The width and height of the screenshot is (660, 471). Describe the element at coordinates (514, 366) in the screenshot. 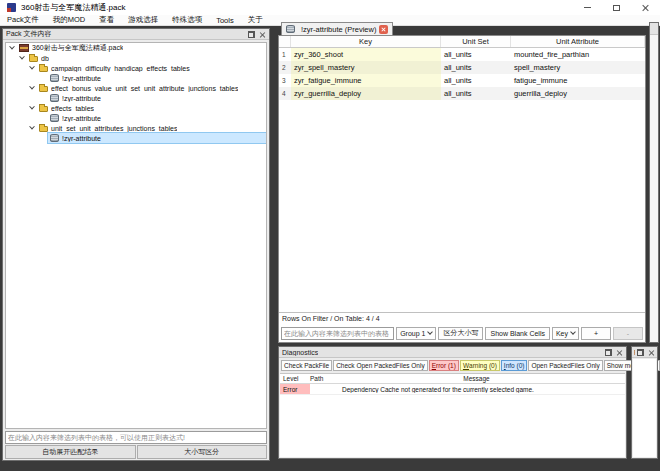

I see `info-0-button: Info (0)` at that location.